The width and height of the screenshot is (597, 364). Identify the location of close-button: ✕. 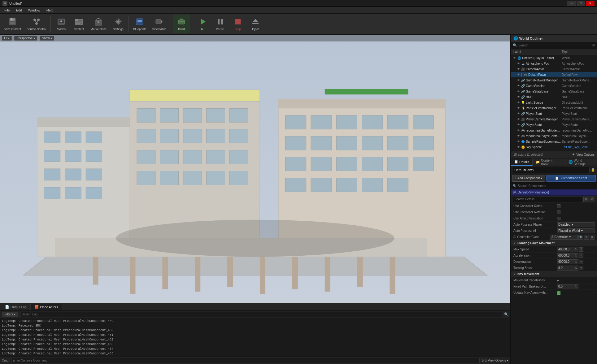
(590, 3).